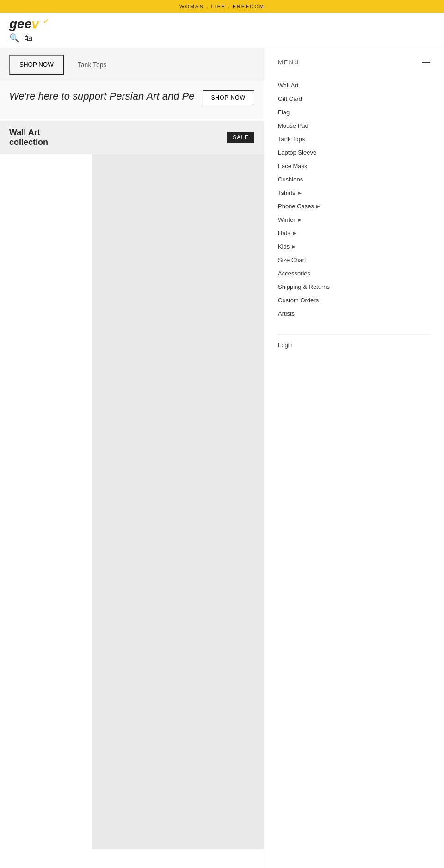  What do you see at coordinates (354, 219) in the screenshot?
I see `nav-item: Winter ▶` at bounding box center [354, 219].